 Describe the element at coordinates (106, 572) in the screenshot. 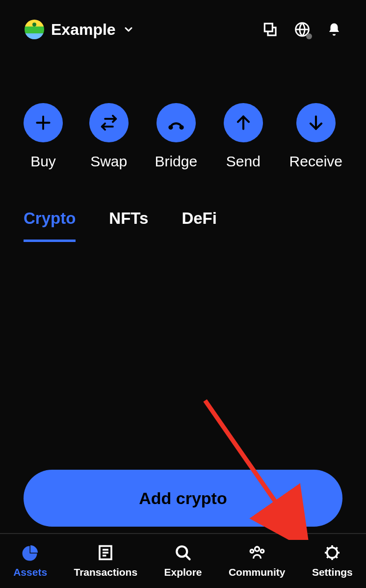

I see `nav-label: Transactions` at that location.